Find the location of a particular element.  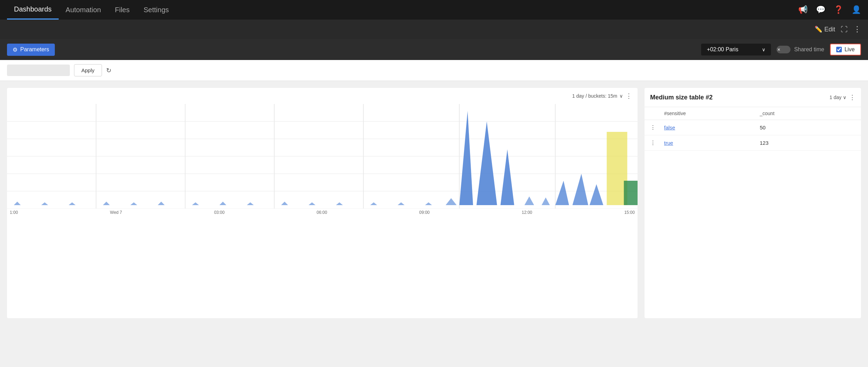

row-count-0: 50 is located at coordinates (808, 128).